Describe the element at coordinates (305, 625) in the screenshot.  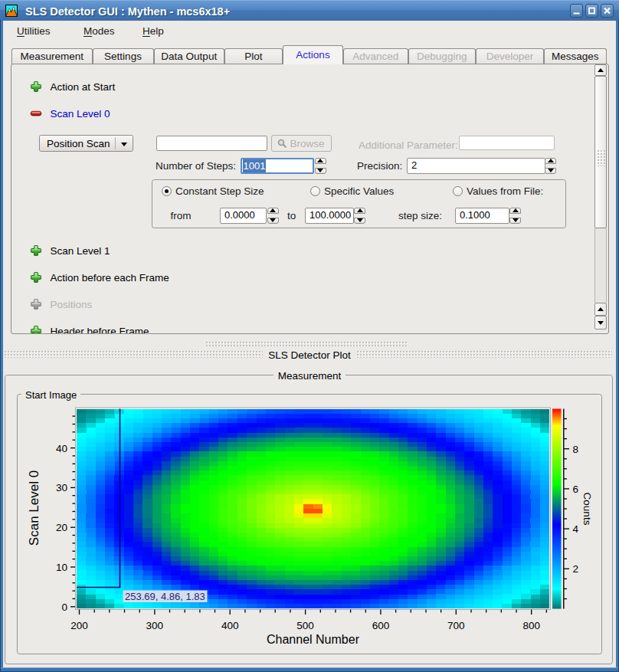
I see `svg-text: 500` at that location.